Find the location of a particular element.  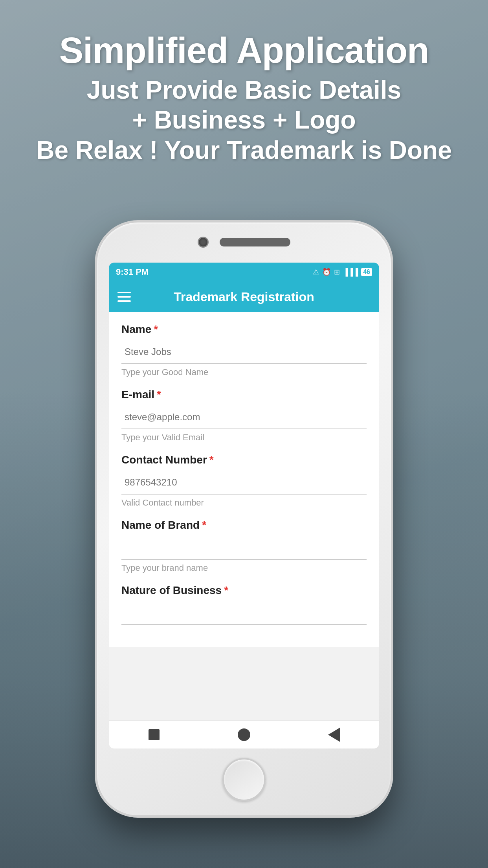

required-star-2: * is located at coordinates (159, 395).